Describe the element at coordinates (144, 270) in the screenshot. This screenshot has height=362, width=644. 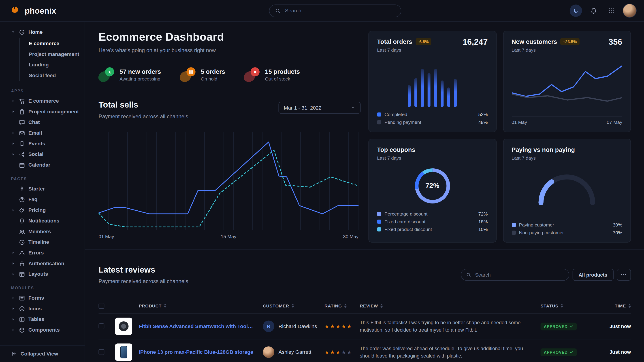
I see `reviews-title: Latest reviews` at that location.